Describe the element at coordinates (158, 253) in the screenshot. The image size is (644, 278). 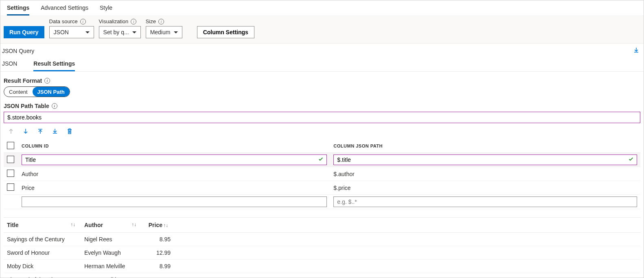
I see `results-cell-price: 12.99` at that location.